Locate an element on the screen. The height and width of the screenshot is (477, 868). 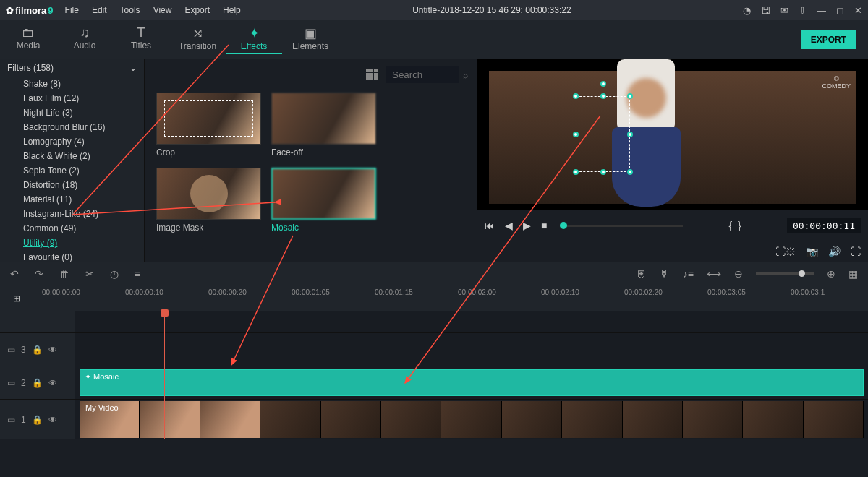
menu-view: View is located at coordinates (163, 10).